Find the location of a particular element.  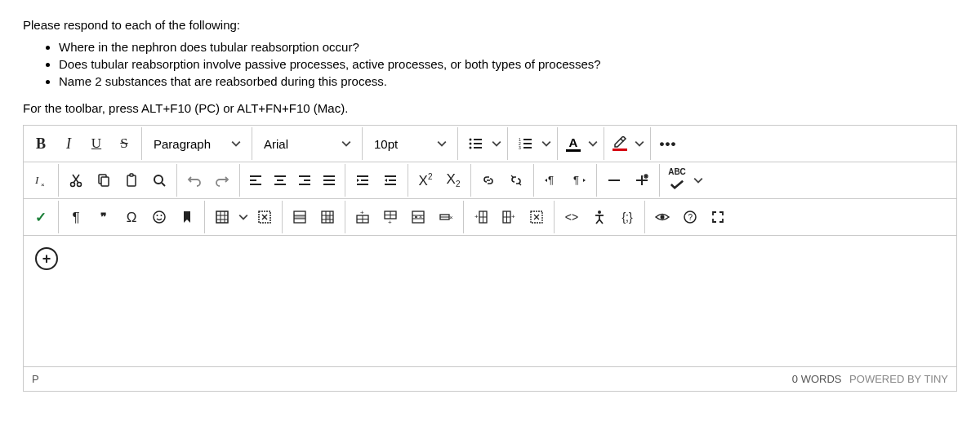

bold-button: B is located at coordinates (41, 144).